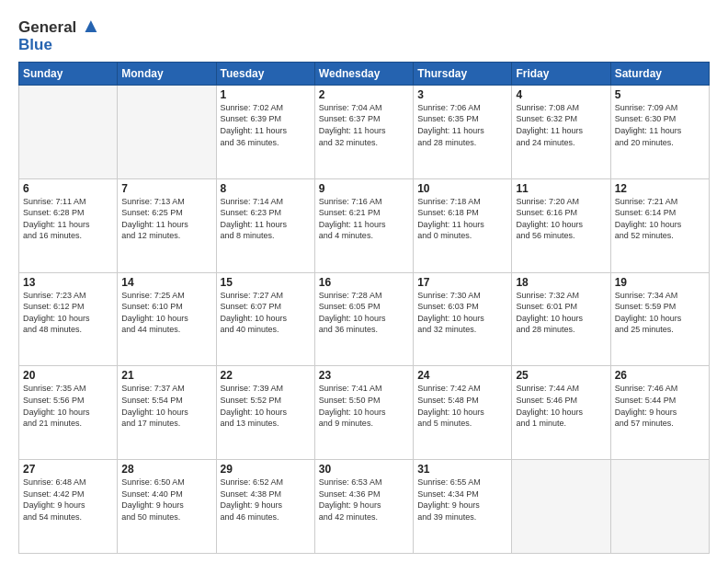 The height and width of the screenshot is (563, 728). Describe the element at coordinates (561, 189) in the screenshot. I see `day-number: 11` at that location.